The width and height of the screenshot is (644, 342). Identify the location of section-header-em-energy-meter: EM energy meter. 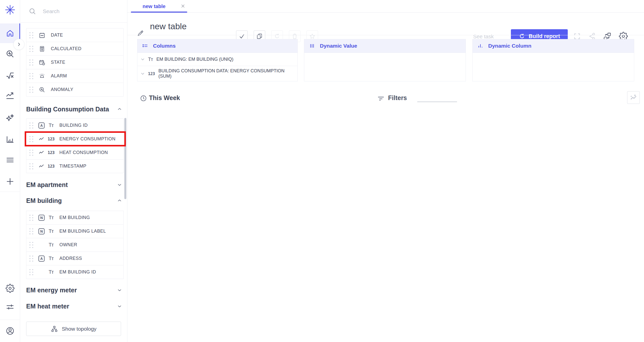
(75, 290).